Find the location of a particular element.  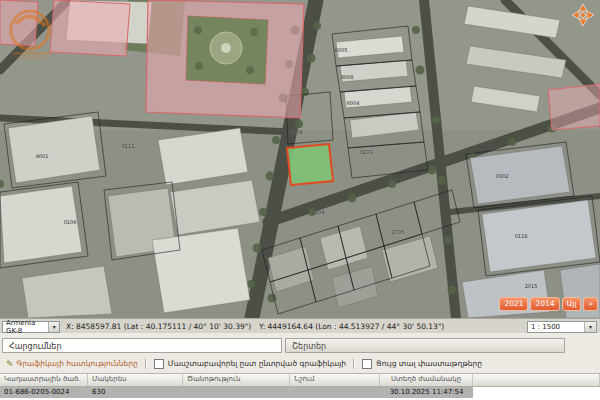

scale-to-graphic-label: Մասշտաբավորել ըստ ընտրված գրաֆիկայի is located at coordinates (257, 364).